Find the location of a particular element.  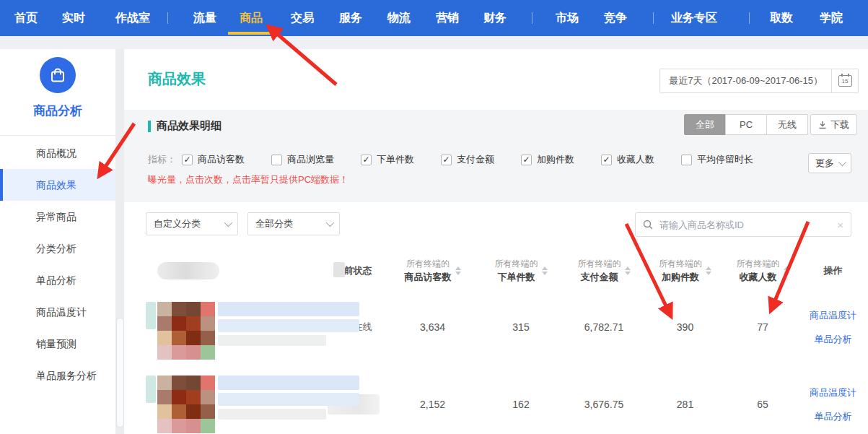

nav-item-traffic: 流量 is located at coordinates (205, 18).